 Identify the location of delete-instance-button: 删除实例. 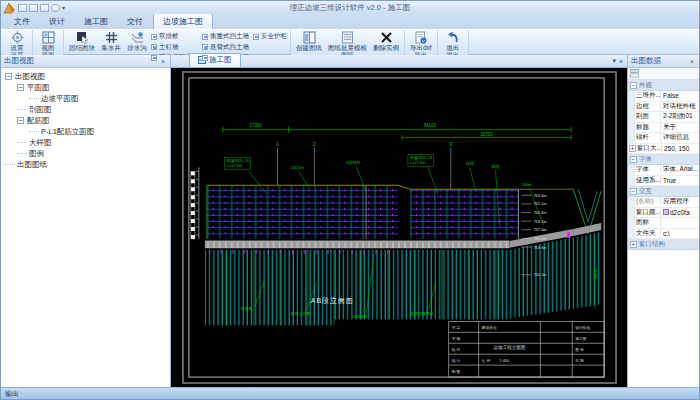
(386, 41).